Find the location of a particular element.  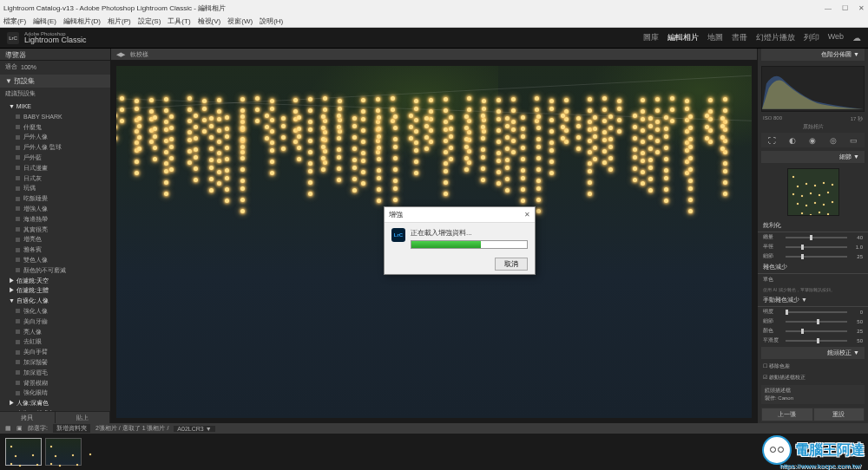

preset-item: 什麼鬼 is located at coordinates (56, 127).